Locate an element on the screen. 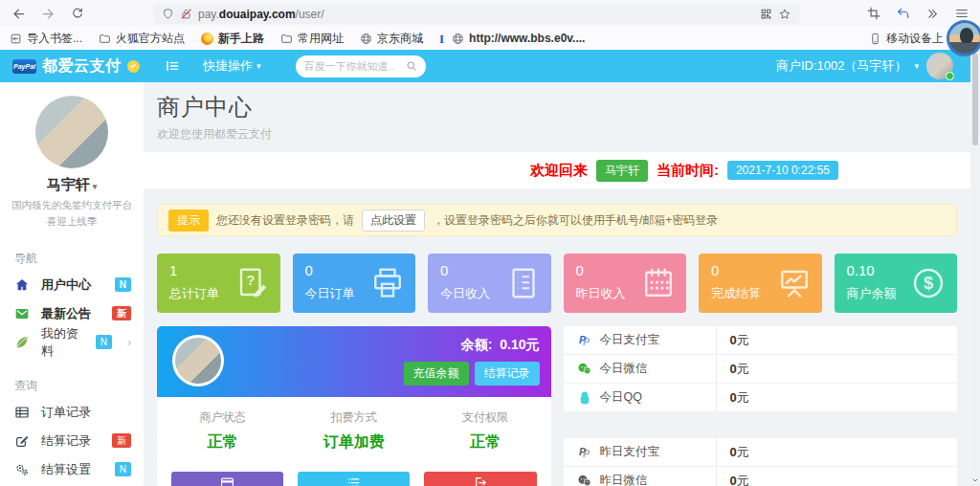  table-icon is located at coordinates (22, 412).